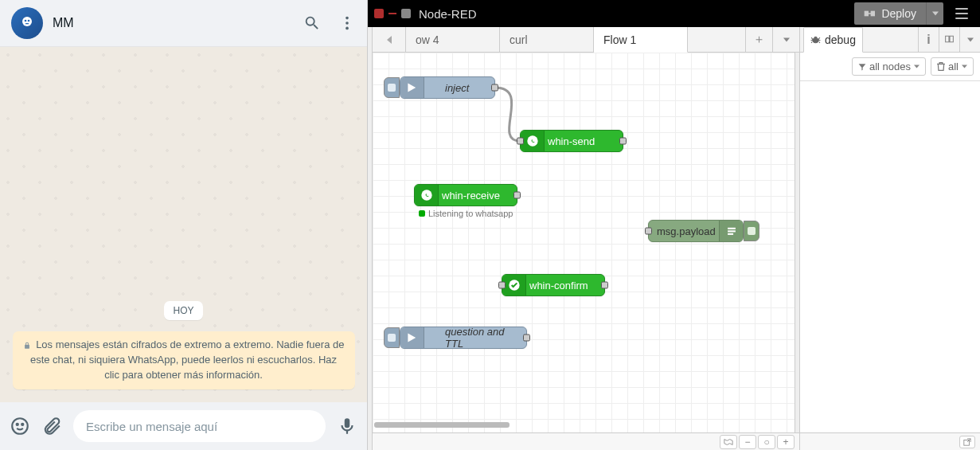 Image resolution: width=980 pixels, height=450 pixels. Describe the element at coordinates (347, 426) in the screenshot. I see `mic-icon` at that location.